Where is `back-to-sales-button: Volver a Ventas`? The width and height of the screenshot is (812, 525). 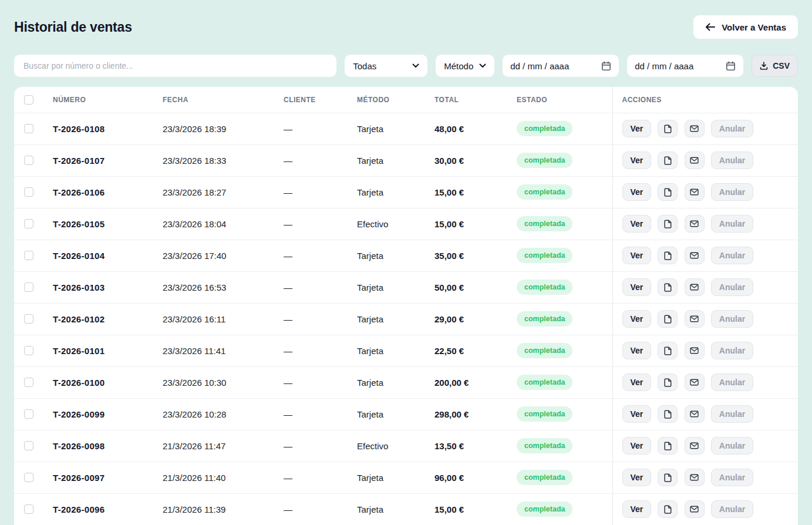
back-to-sales-button: Volver a Ventas is located at coordinates (746, 27).